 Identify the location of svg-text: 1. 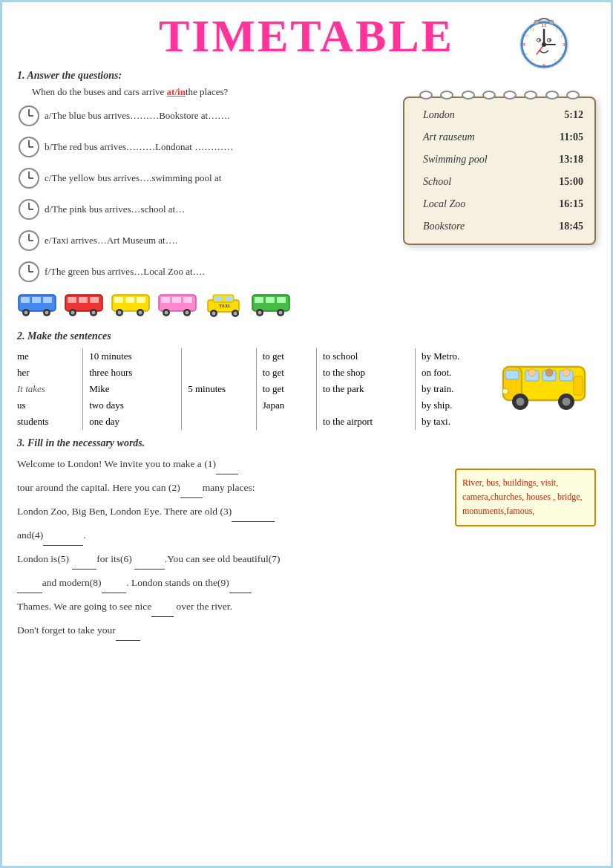
(557, 30).